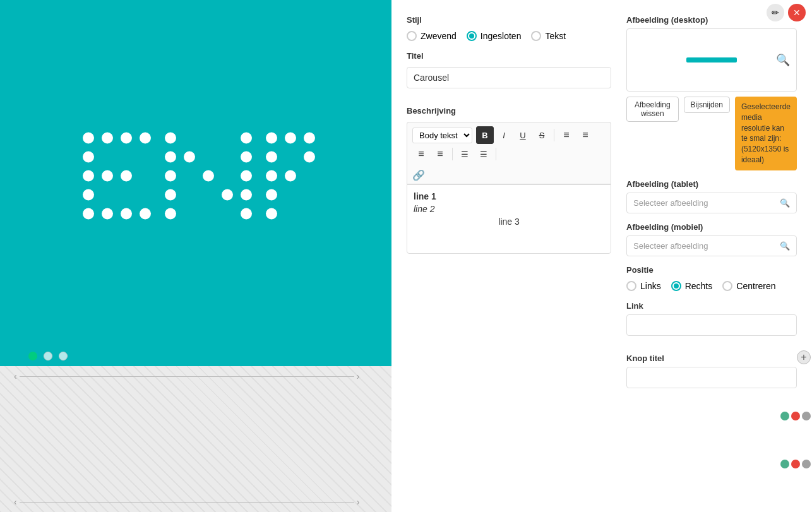 The height and width of the screenshot is (512, 812). What do you see at coordinates (509, 56) in the screenshot?
I see `titel-label: Titel` at bounding box center [509, 56].